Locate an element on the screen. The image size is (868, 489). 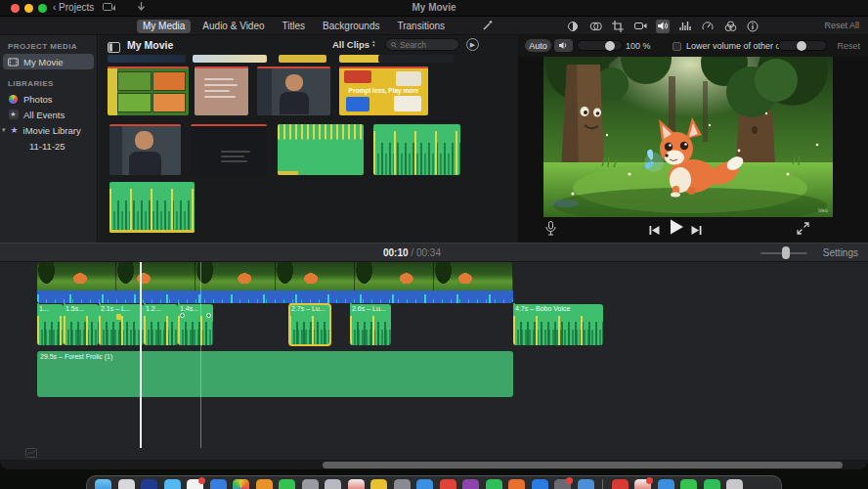
clip-size-slider-knob is located at coordinates (786, 252).